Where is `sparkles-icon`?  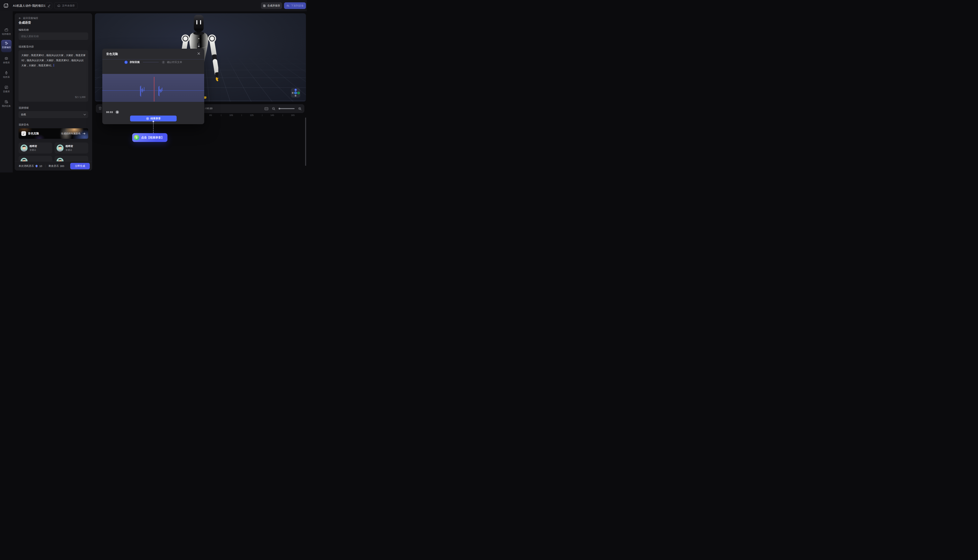
sparkles-icon is located at coordinates (6, 43).